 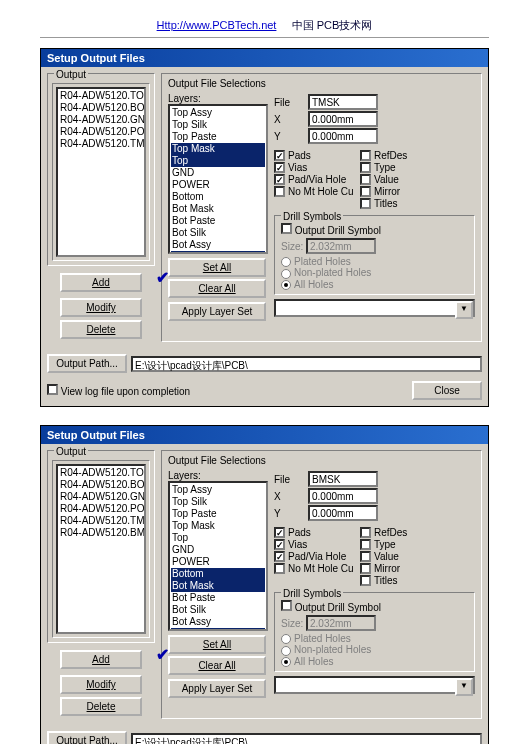 What do you see at coordinates (447, 390) in the screenshot?
I see `close-button: Close` at bounding box center [447, 390].